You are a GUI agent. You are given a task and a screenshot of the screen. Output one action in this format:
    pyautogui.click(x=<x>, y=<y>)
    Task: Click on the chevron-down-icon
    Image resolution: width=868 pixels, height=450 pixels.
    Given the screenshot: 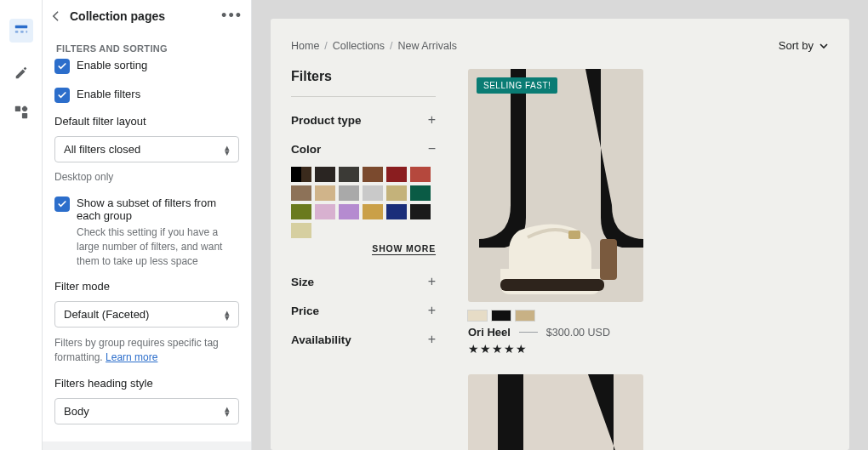 What is the action you would take?
    pyautogui.click(x=824, y=46)
    